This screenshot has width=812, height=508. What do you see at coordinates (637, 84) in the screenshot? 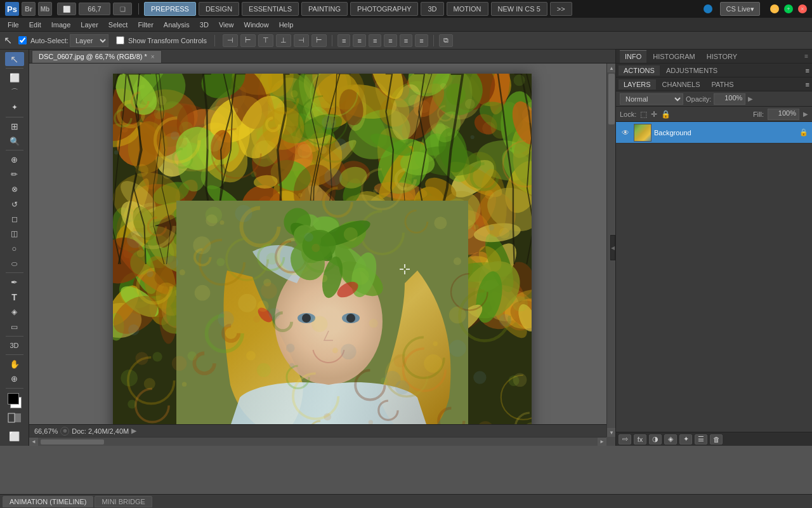
I see `tab-layers: LAYERS` at bounding box center [637, 84].